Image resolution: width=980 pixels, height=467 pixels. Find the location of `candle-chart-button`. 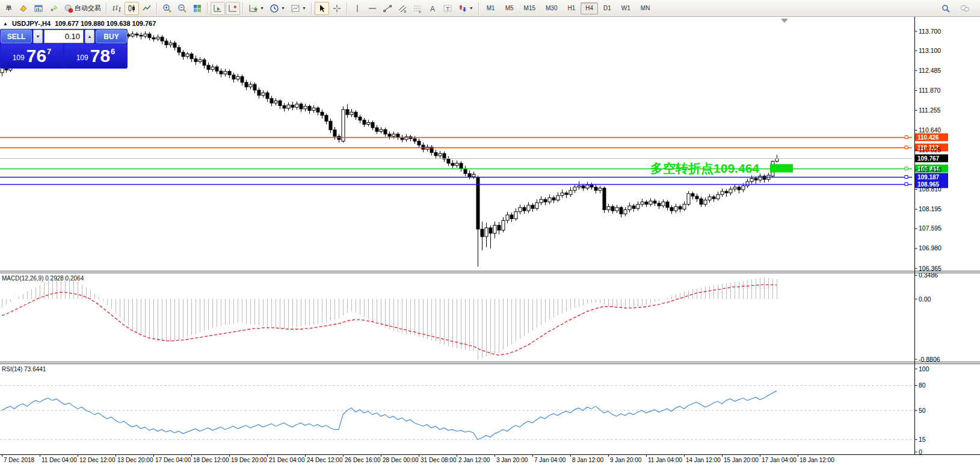

candle-chart-button is located at coordinates (132, 8).